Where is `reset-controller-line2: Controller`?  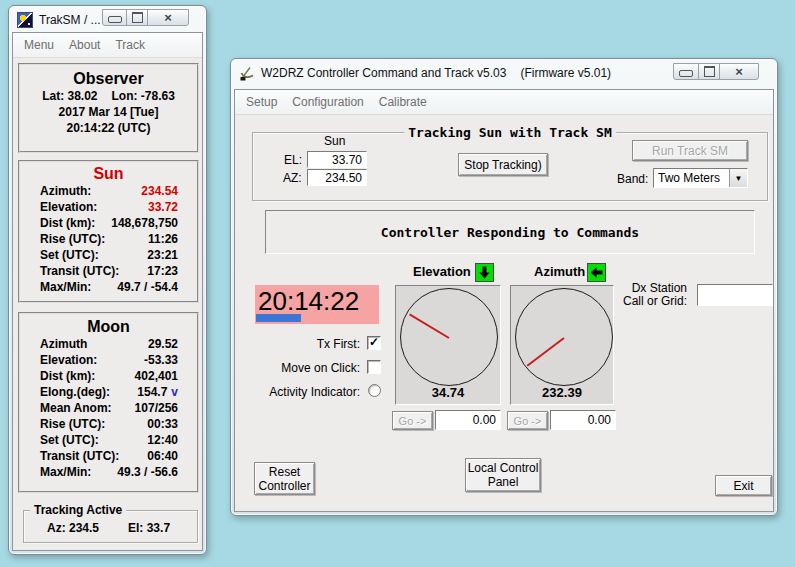 reset-controller-line2: Controller is located at coordinates (284, 486).